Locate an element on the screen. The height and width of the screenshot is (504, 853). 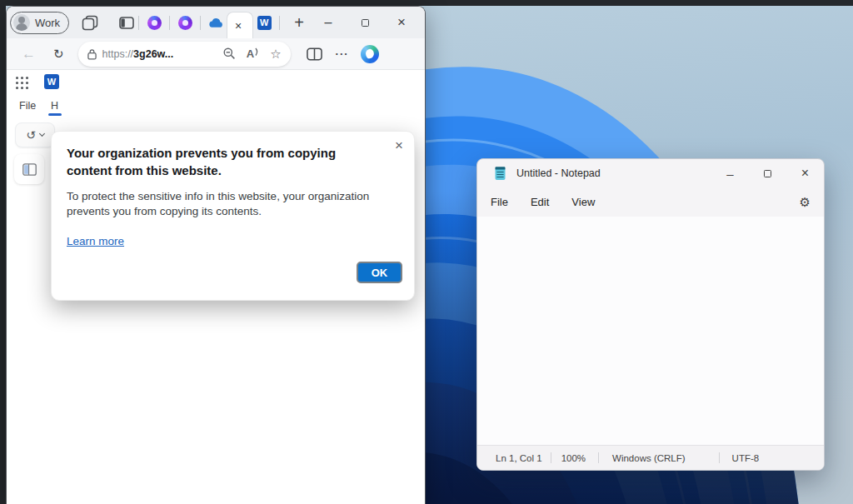
refresh-button: ↻ is located at coordinates (58, 54).